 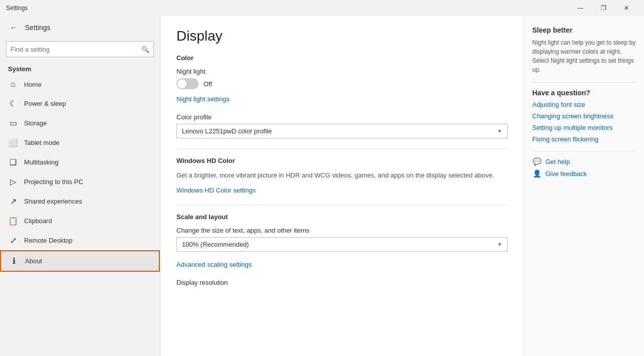 I want to click on color-profile-arrow: ▼, so click(x=500, y=131).